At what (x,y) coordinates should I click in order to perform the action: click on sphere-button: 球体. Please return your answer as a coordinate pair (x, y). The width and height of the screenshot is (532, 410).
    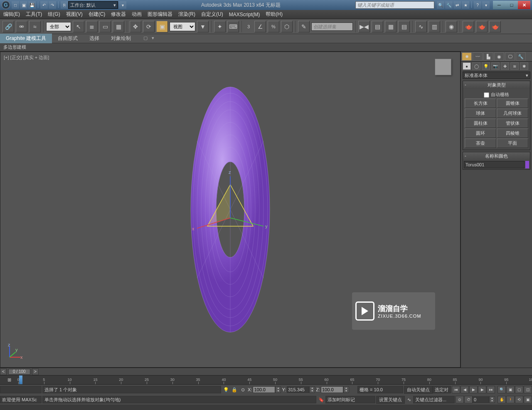
    Looking at the image, I should click on (480, 113).